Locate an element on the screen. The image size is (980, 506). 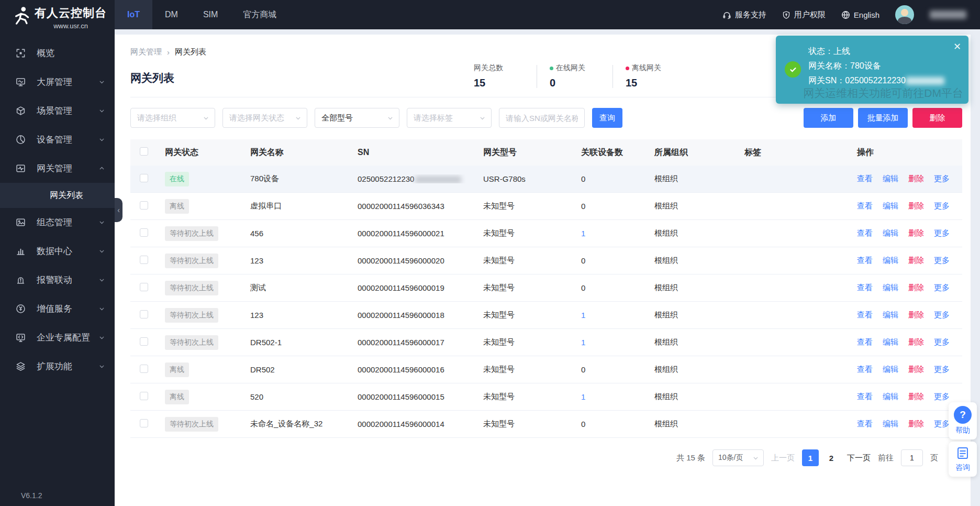
sidebar-item-企业专属配置: 企业专属配置 is located at coordinates (58, 337).